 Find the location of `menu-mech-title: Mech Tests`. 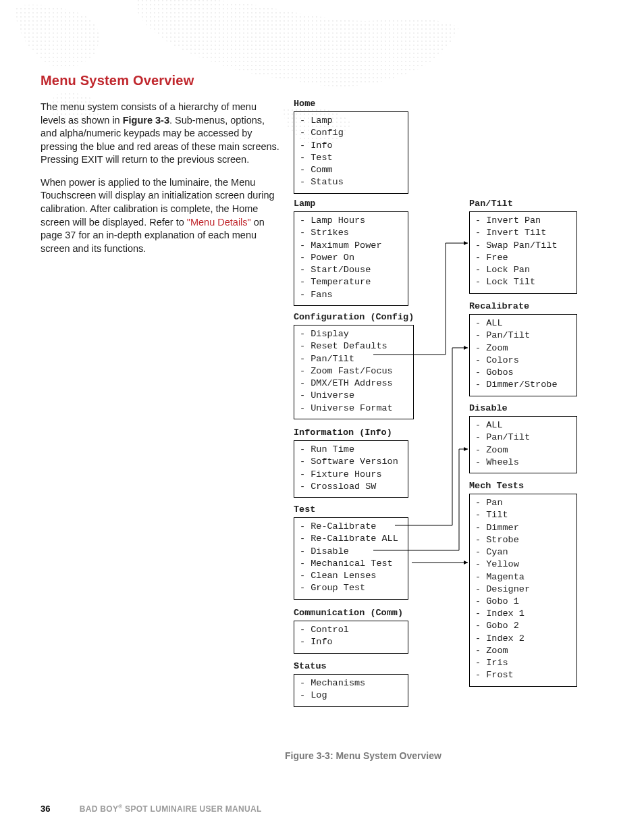

menu-mech-title: Mech Tests is located at coordinates (523, 486).